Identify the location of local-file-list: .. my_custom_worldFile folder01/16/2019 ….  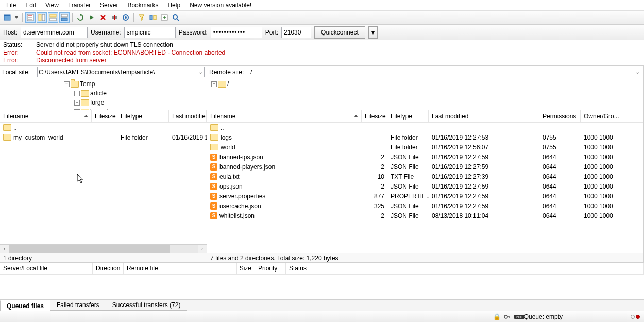
(103, 183).